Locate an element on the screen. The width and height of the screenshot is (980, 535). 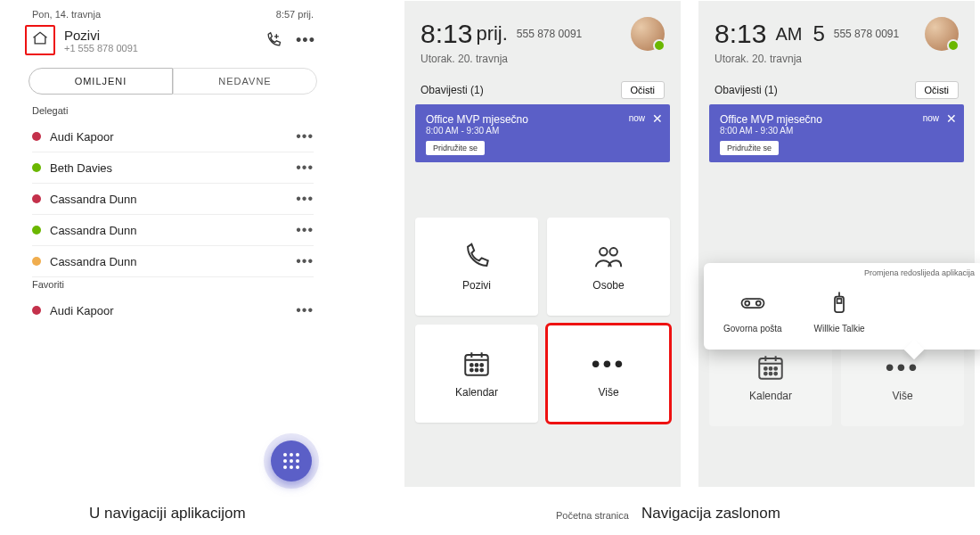
reorder-link: Promjena redoslijeda aplikacija is located at coordinates (919, 273).